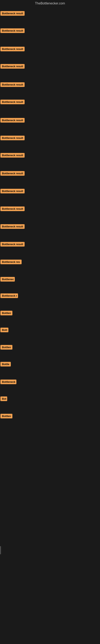 The image size is (100, 644). What do you see at coordinates (11, 262) in the screenshot?
I see `bottleneck-badge-15: Bottleneck res` at bounding box center [11, 262].